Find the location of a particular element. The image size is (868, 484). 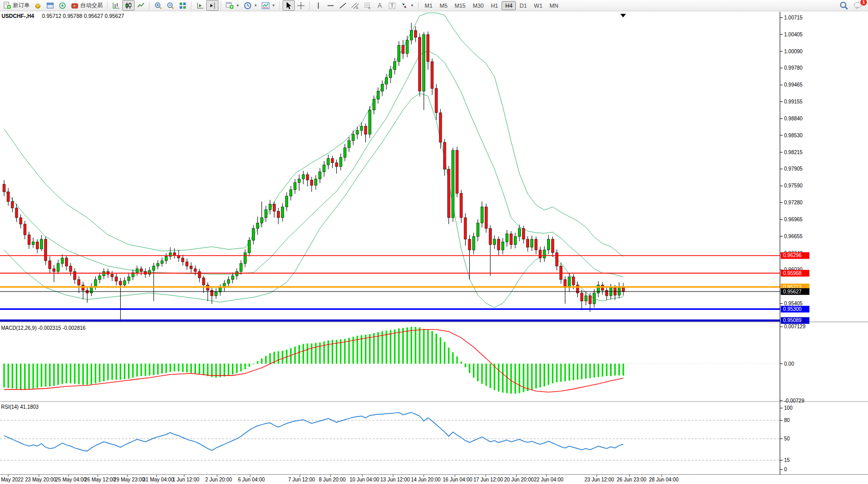

search-icon is located at coordinates (844, 6).